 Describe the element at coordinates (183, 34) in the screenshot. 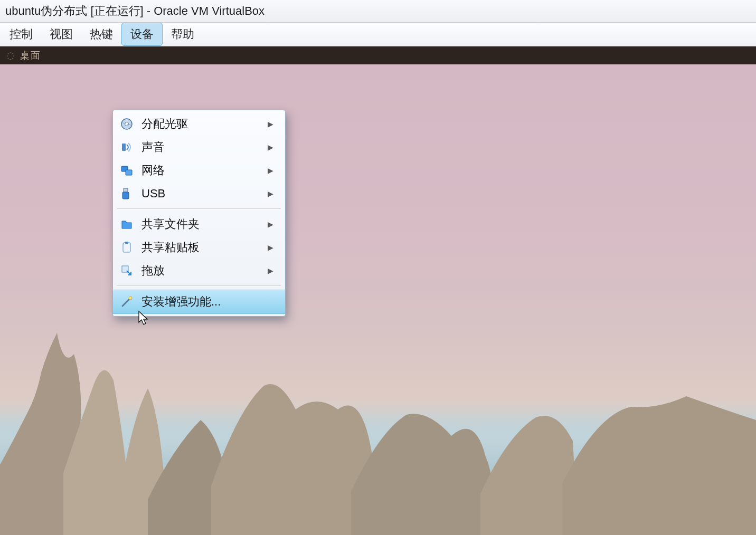

I see `menu-help: 帮助` at that location.